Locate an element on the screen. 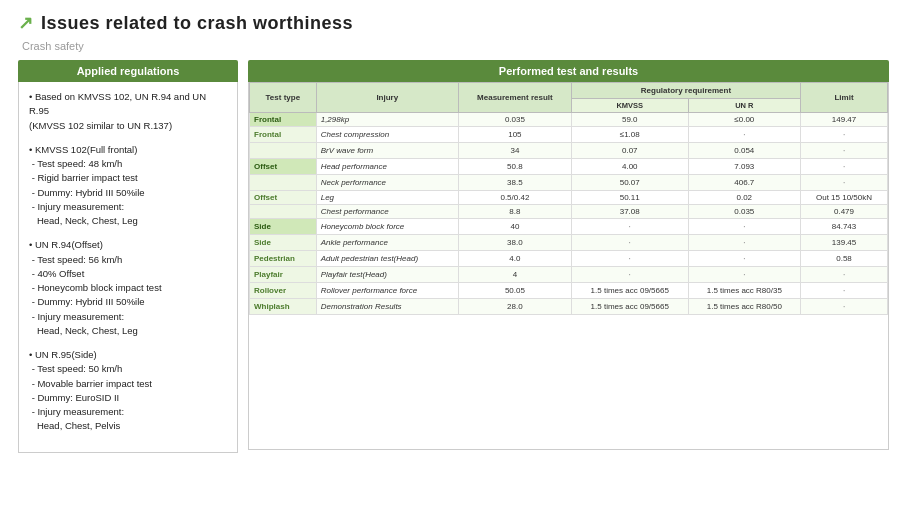 The width and height of the screenshot is (907, 510). cell-test-type: Whiplash is located at coordinates (284, 307).